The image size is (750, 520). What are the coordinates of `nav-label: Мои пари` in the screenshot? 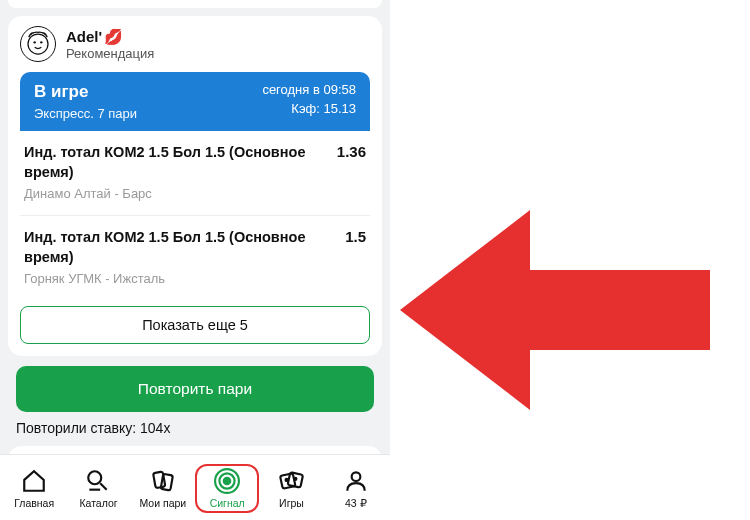 It's located at (162, 503).